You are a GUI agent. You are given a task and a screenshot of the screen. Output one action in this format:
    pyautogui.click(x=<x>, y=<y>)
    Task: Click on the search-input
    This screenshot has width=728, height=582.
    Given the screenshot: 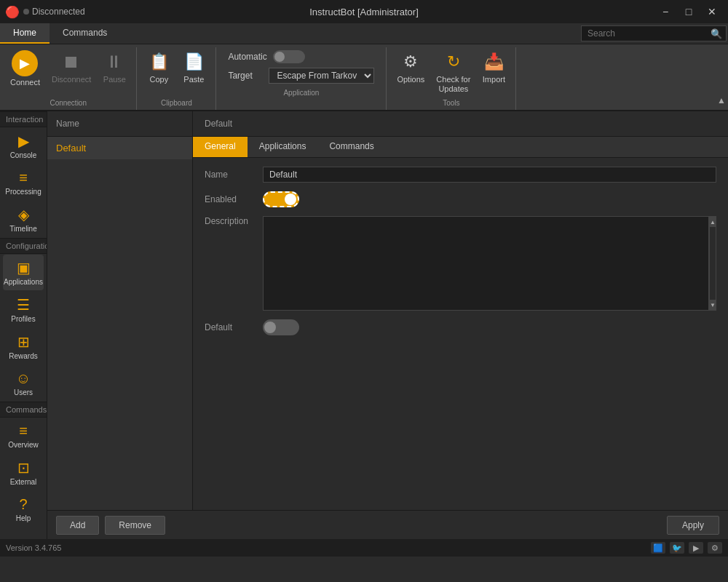 What is the action you would take?
    pyautogui.click(x=654, y=33)
    